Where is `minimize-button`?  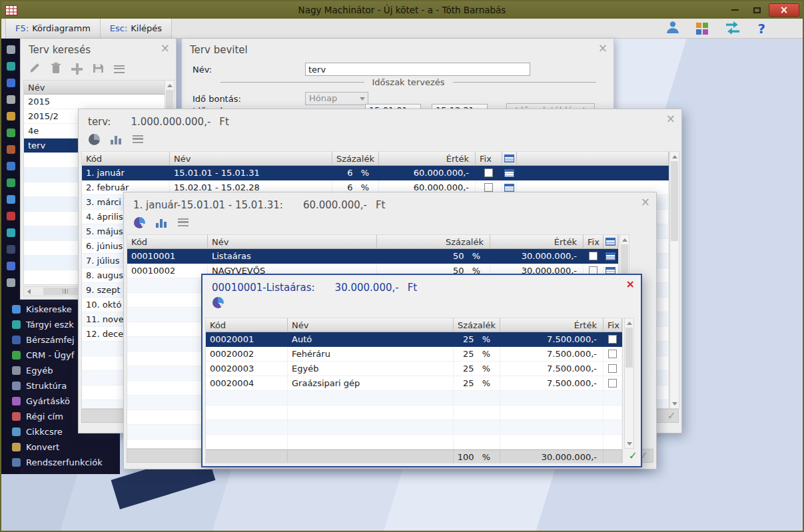 minimize-button is located at coordinates (735, 10).